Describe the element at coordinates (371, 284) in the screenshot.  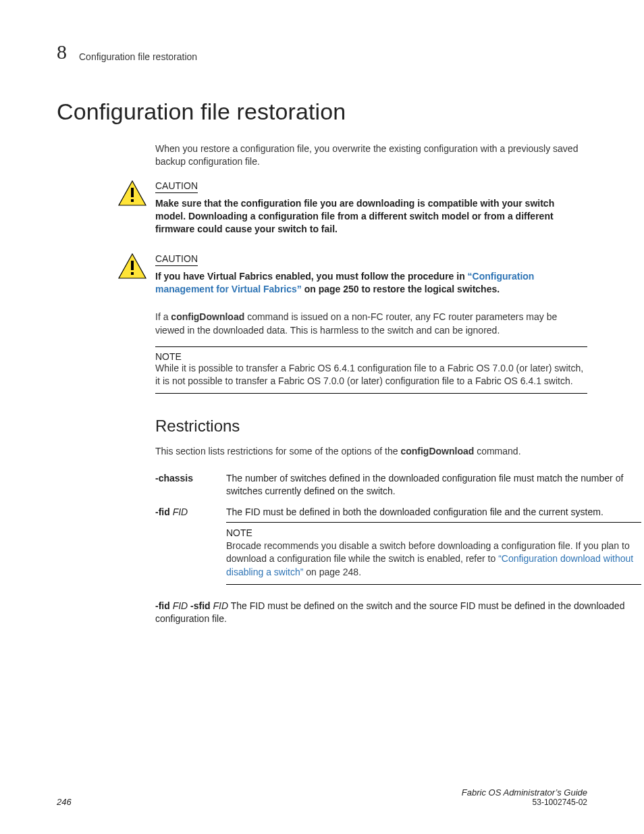
I see `caution-text: If you have Virtual Fabrics enabled, you…` at that location.